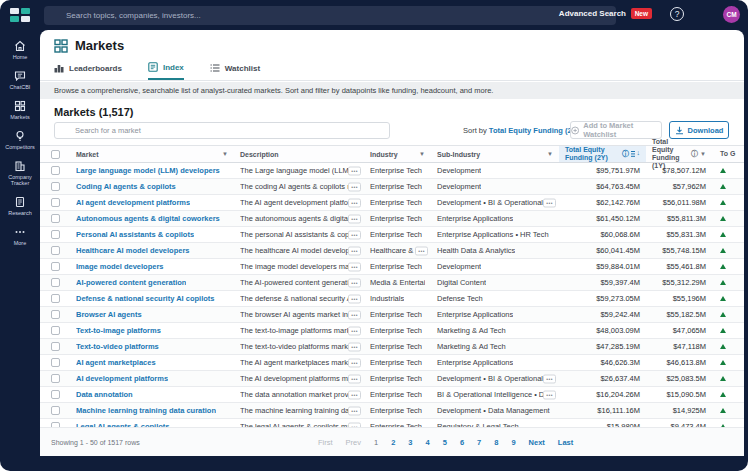 This screenshot has width=748, height=471. What do you see at coordinates (728, 154) in the screenshot?
I see `column-header-growth: To G` at bounding box center [728, 154].